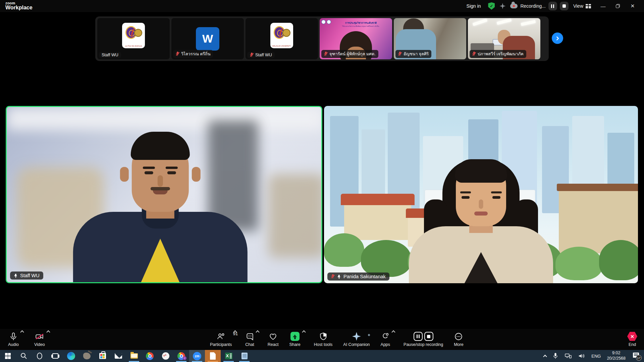 The height and width of the screenshot is (362, 644). I want to click on stop-recording-button, so click(564, 6).